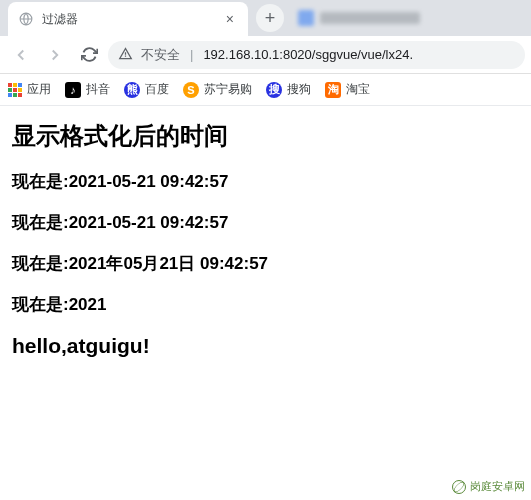  I want to click on time-line-1: 现在是:2021-05-21 09:42:57, so click(266, 182).